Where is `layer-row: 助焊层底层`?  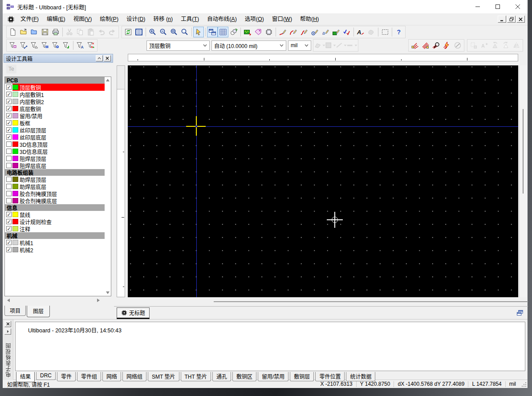
layer-row: 助焊层底层 is located at coordinates (55, 186).